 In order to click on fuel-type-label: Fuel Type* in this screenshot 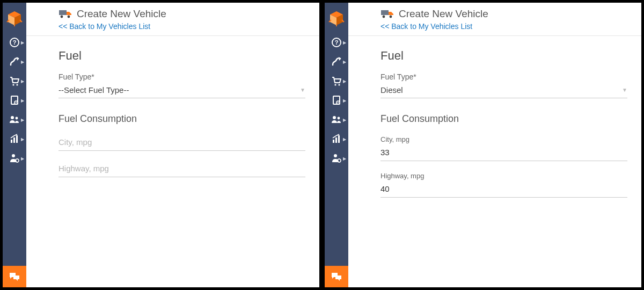, I will do `click(504, 77)`.